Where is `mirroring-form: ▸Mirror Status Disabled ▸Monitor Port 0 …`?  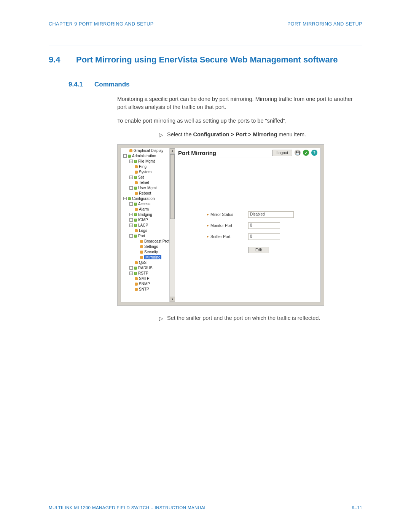 mirroring-form: ▸Mirror Status Disabled ▸Monitor Port 0 … is located at coordinates (250, 232).